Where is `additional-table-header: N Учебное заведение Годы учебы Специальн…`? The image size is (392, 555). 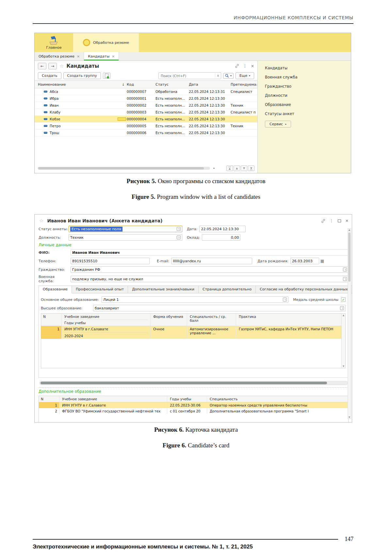
additional-table-header: N Учебное заведение Годы учебы Специальн… is located at coordinates (193, 399).